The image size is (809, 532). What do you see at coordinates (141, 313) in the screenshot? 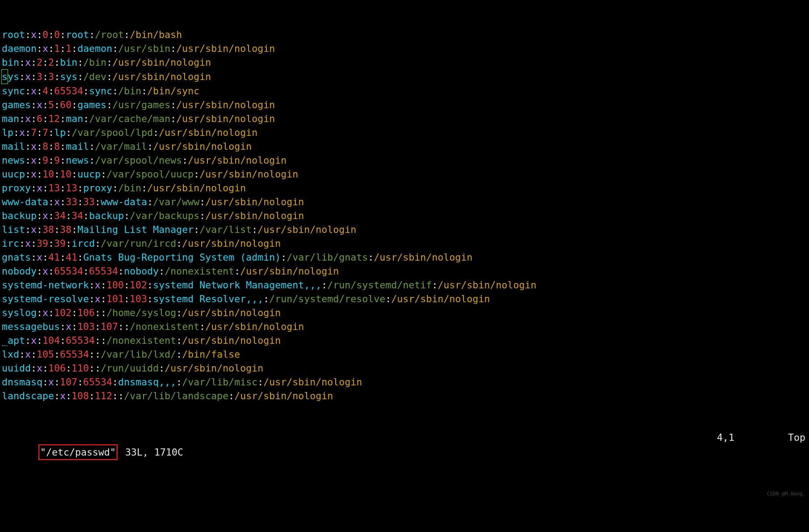
I see `home-dir: /home/syslog` at bounding box center [141, 313].